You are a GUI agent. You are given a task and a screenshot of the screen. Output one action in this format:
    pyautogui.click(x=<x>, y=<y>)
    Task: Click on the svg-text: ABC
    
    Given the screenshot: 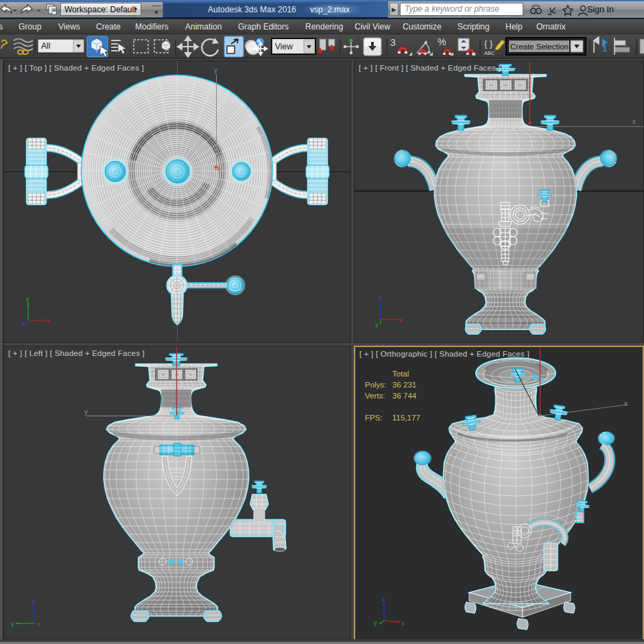 What is the action you would take?
    pyautogui.click(x=490, y=53)
    